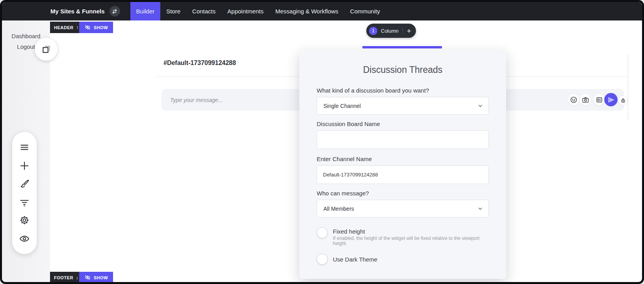 The width and height of the screenshot is (644, 284). Describe the element at coordinates (77, 28) in the screenshot. I see `arrow-up-icon: ↑` at that location.